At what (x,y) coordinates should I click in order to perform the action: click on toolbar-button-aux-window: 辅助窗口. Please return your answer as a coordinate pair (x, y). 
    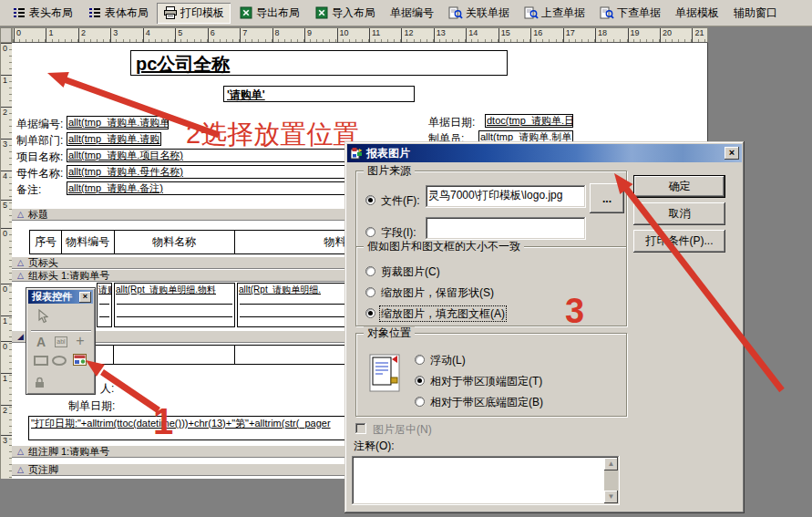
    Looking at the image, I should click on (755, 13).